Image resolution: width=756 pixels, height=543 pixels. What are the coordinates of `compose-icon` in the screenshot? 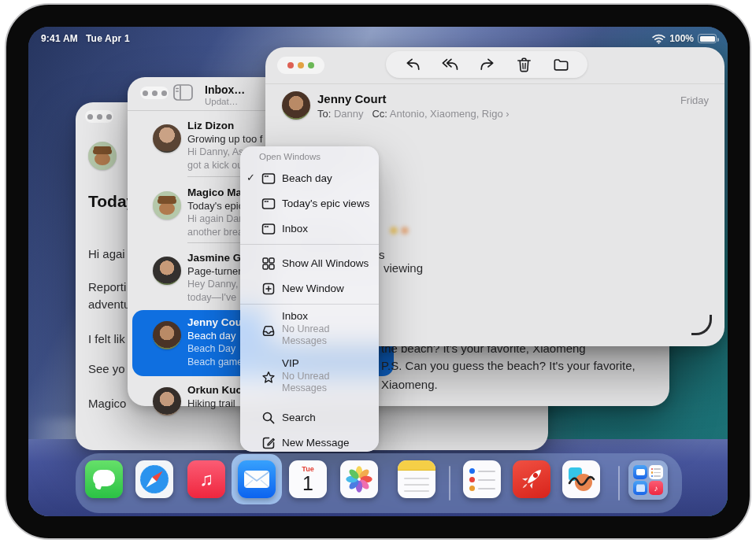 It's located at (269, 443).